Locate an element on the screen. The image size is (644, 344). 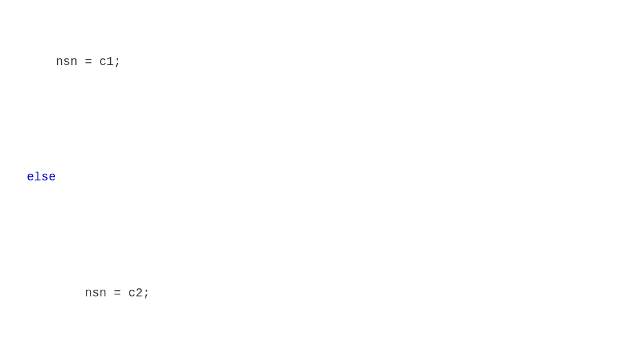
line-nsn-c1: nsn = c1; is located at coordinates (322, 62).